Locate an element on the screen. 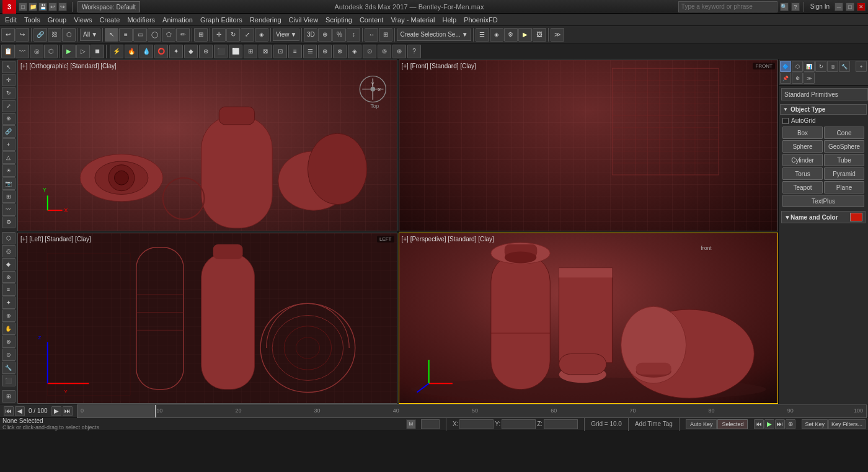 The height and width of the screenshot is (472, 868). next-key-status-btn: ⏭ is located at coordinates (780, 424).